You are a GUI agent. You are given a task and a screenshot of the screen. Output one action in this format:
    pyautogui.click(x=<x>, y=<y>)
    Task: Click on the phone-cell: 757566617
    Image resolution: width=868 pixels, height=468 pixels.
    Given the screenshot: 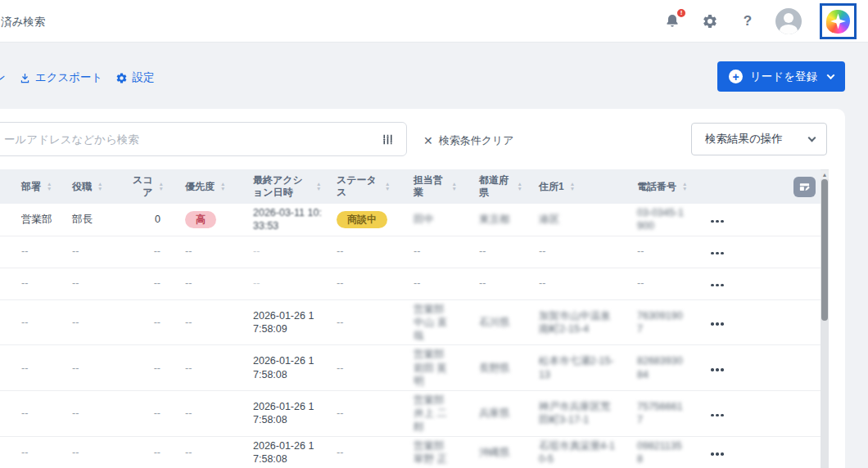 What is the action you would take?
    pyautogui.click(x=661, y=414)
    